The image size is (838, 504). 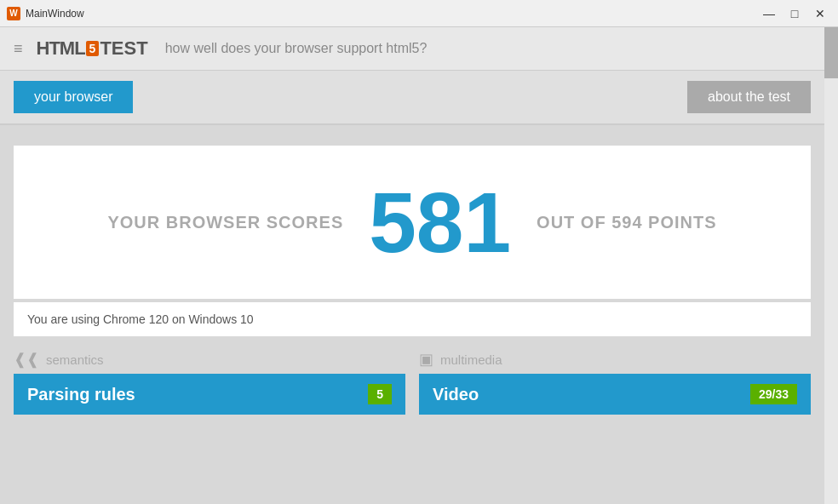 What do you see at coordinates (627, 223) in the screenshot?
I see `score-label-right: OUT OF 594 POINTS` at bounding box center [627, 223].